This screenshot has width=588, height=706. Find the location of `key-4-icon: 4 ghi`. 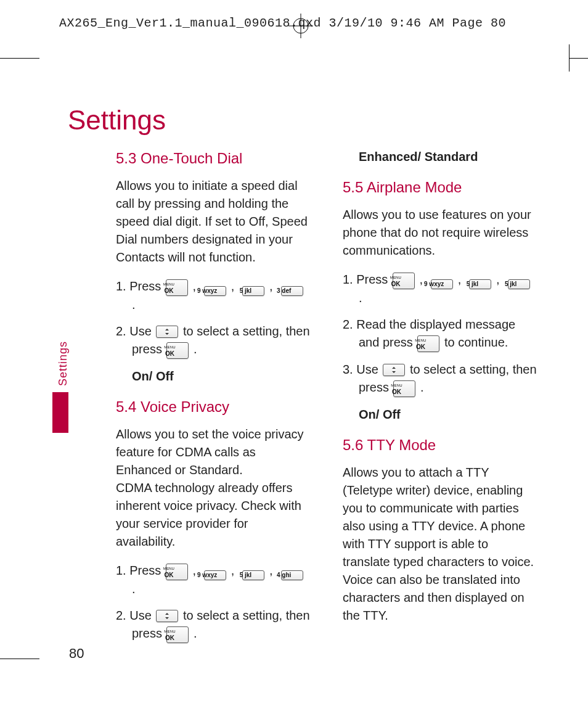

key-4-icon: 4 ghi is located at coordinates (292, 575).